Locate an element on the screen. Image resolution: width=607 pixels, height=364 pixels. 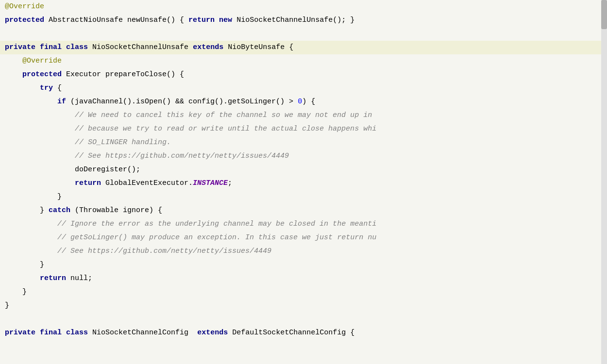
token: 0 is located at coordinates (300, 102).